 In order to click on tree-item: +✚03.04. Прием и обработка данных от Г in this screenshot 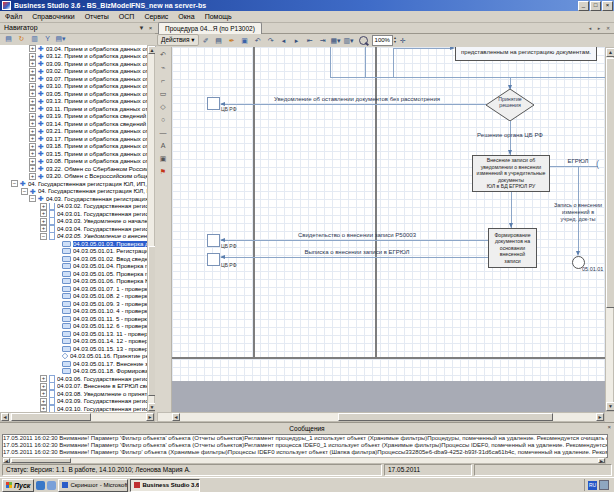, I will do `click(74, 49)`.